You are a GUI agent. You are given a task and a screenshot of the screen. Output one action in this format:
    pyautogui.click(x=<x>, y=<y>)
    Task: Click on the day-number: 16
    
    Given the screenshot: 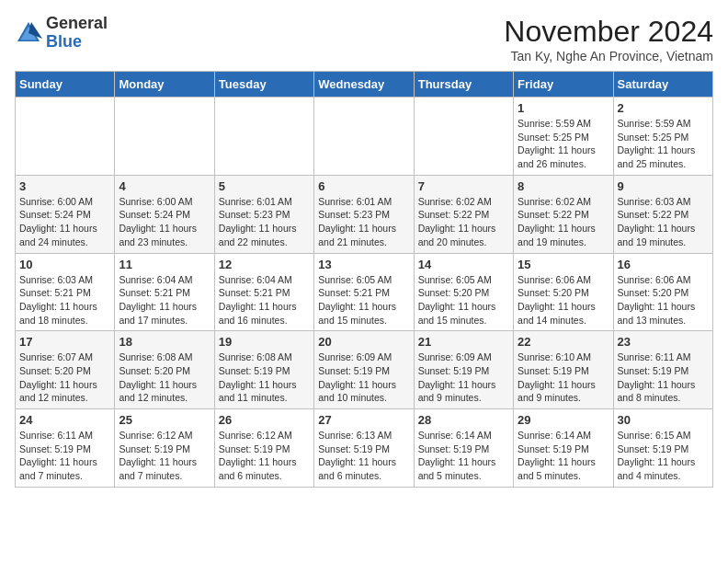 What is the action you would take?
    pyautogui.click(x=664, y=265)
    